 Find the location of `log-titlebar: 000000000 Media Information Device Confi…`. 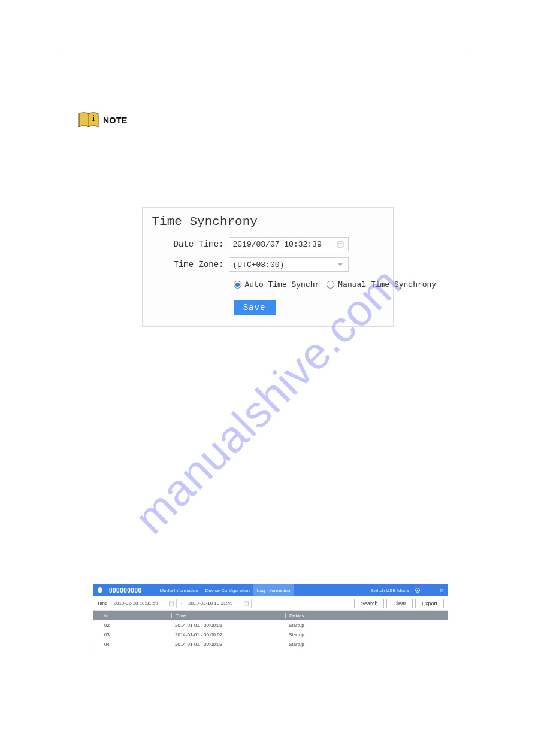

log-titlebar: 000000000 Media Information Device Confi… is located at coordinates (271, 590).